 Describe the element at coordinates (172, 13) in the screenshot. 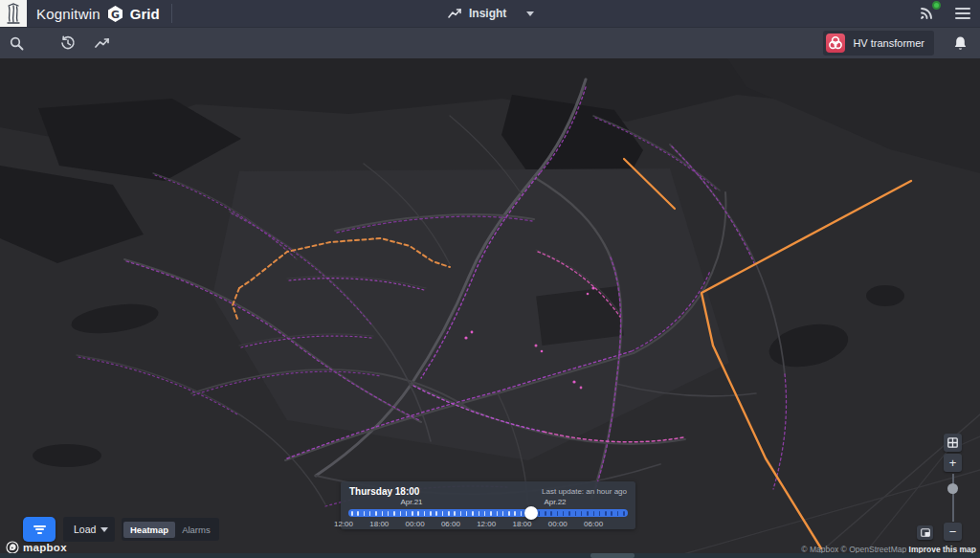

I see `header-divider` at that location.